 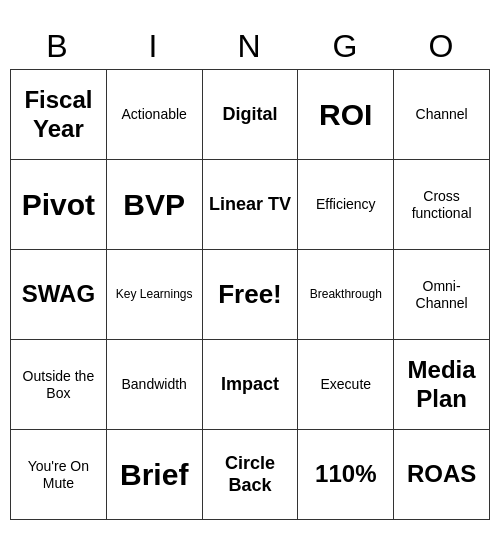 What do you see at coordinates (251, 115) in the screenshot?
I see `bingo-cell: Digital` at bounding box center [251, 115].